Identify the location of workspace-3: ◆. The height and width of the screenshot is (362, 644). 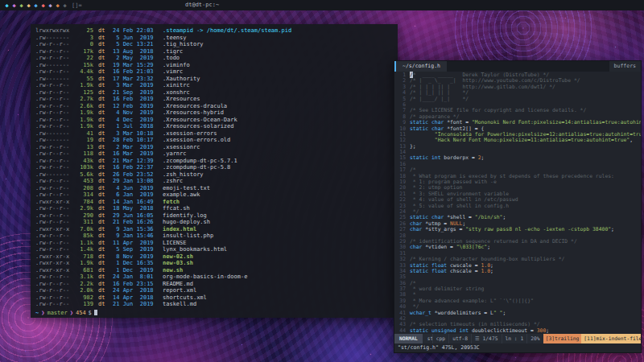
(21, 6).